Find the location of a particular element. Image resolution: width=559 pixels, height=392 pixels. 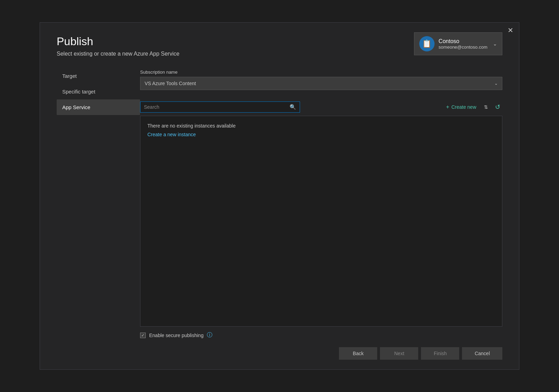

account-section: 📋 Contoso someone@contoso.com ⌄ is located at coordinates (458, 44).